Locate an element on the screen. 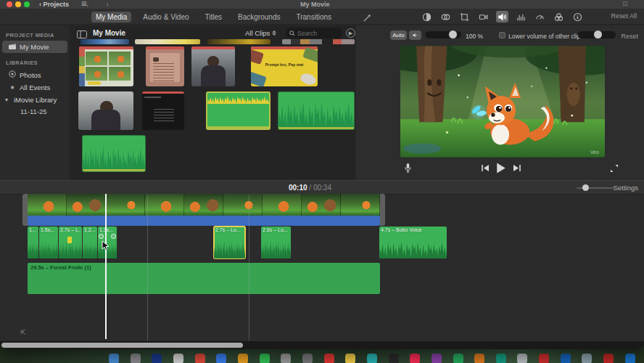  crop-icon is located at coordinates (464, 17).